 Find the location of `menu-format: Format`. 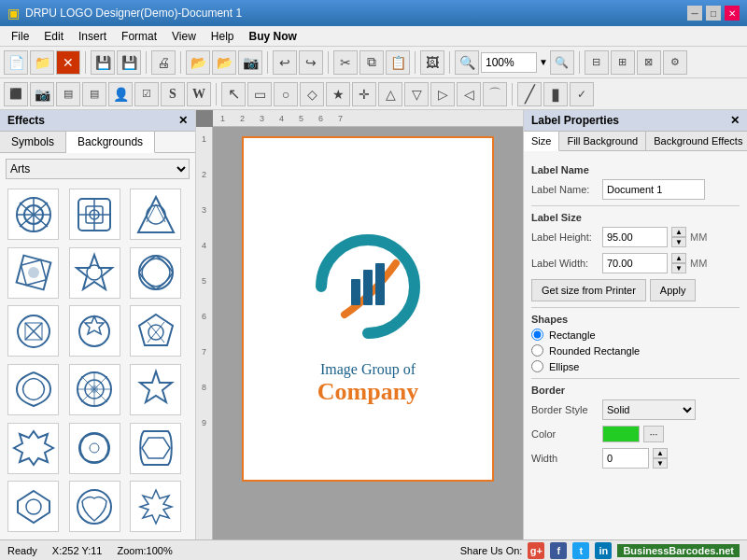

menu-format: Format is located at coordinates (139, 36).